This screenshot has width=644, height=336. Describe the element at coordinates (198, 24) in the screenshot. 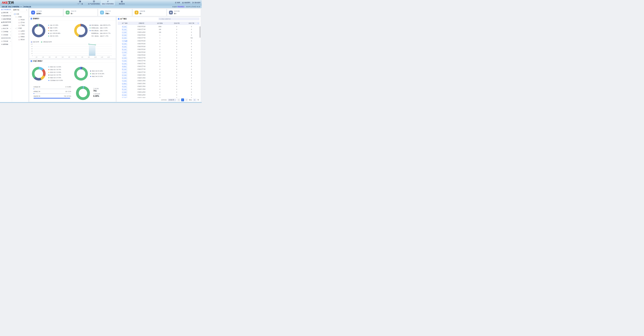

I see `column-settings-icon: ⋮` at that location.